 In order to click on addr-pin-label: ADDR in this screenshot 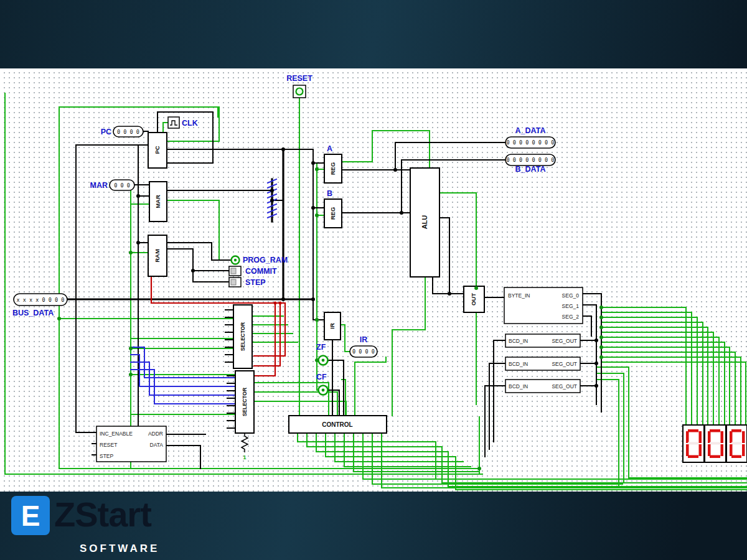, I will do `click(156, 434)`.